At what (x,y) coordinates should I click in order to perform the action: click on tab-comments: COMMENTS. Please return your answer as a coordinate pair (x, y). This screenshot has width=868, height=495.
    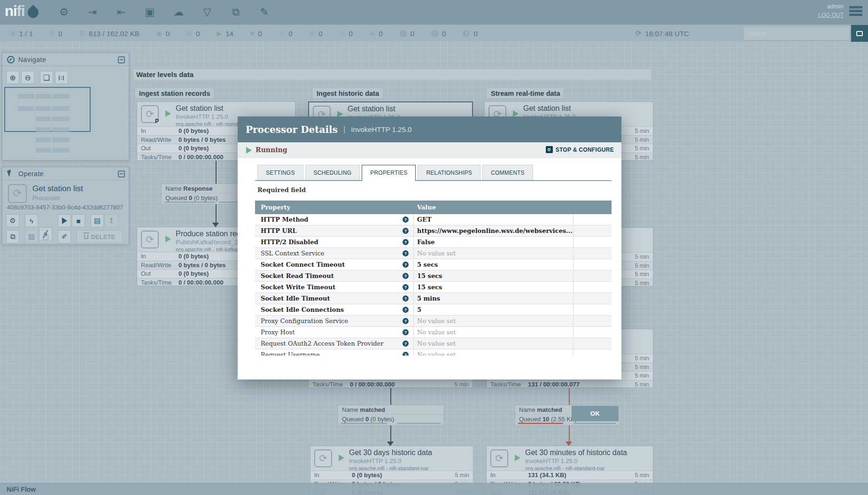
    Looking at the image, I should click on (508, 172).